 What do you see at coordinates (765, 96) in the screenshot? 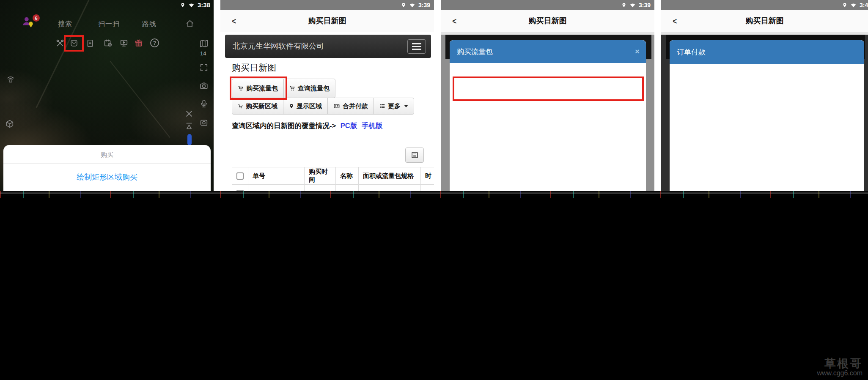
I see `screen-order-payment: 3:41 < 购买日新图 订单付款 订单号-4000000075851,需支付8…` at bounding box center [765, 96].